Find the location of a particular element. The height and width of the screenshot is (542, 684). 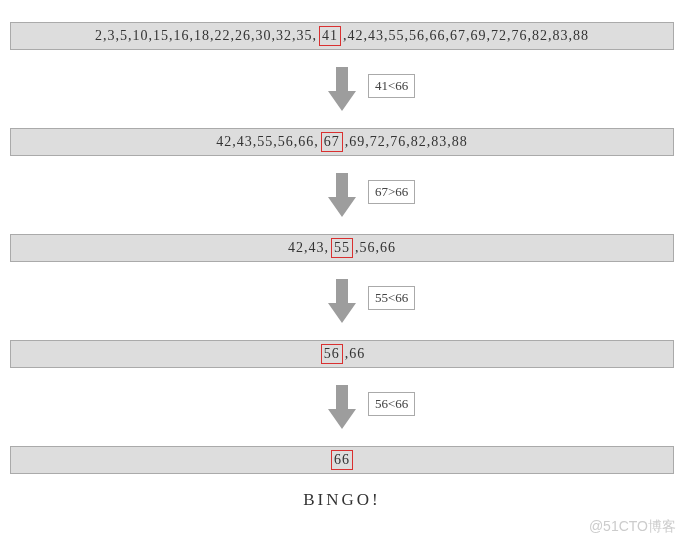

sequence-1: 42,43,55,56,66, 67 ,69,72,76,82,83,88 is located at coordinates (342, 142).